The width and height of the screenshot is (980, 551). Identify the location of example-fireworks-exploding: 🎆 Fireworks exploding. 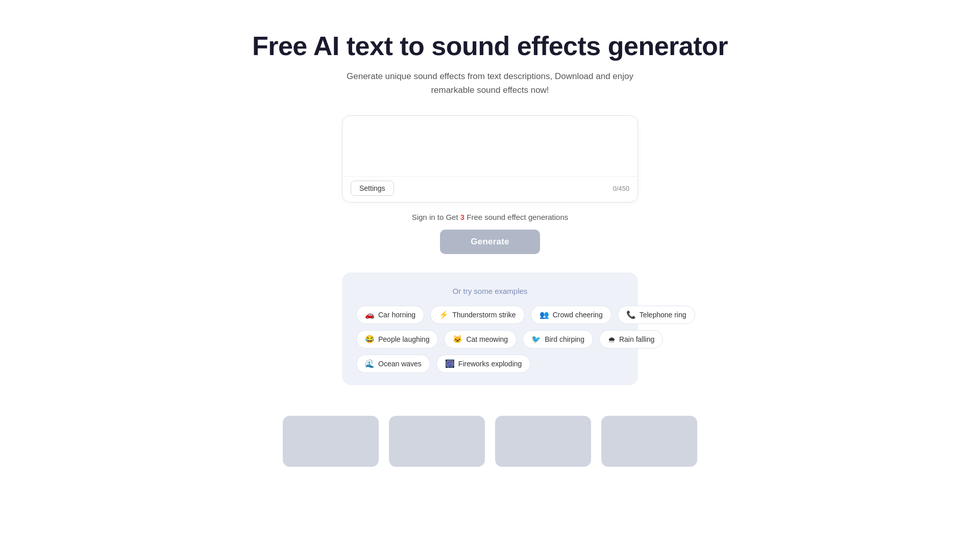
(484, 364).